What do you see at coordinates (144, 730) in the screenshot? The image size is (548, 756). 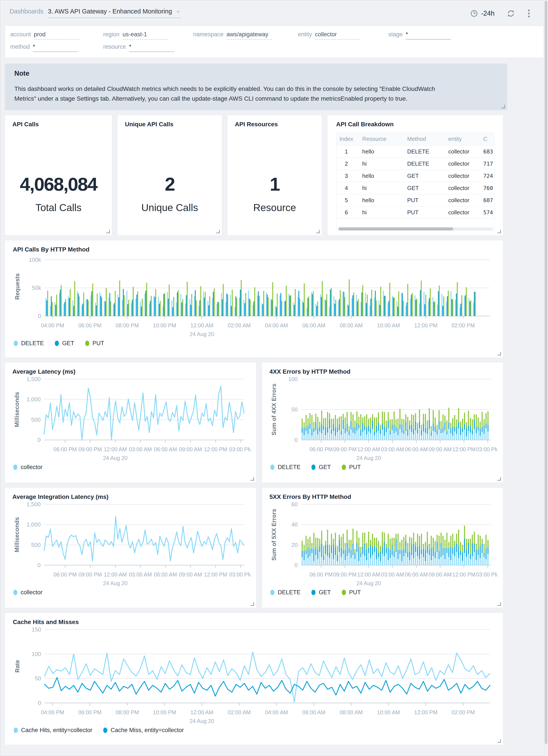 I see `legend-item: Cache Miss, entity=collector` at bounding box center [144, 730].